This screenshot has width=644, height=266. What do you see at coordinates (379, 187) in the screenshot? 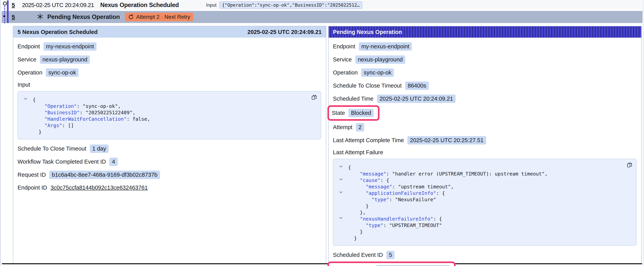
I see `json-key: "message"` at bounding box center [379, 187].